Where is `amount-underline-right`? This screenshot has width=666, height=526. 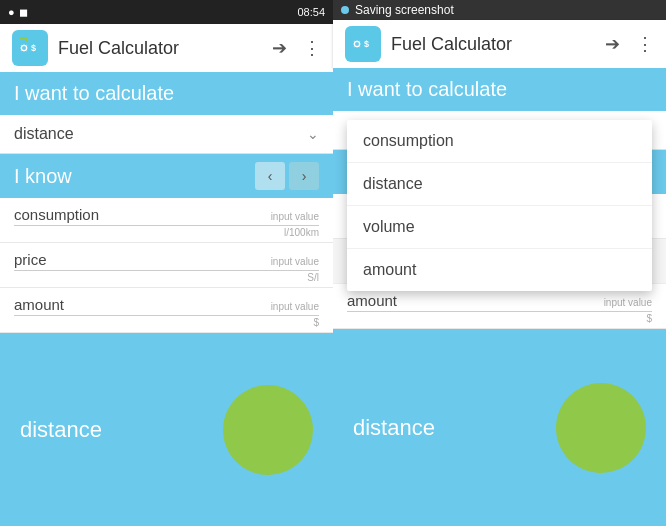 amount-underline-right is located at coordinates (500, 312).